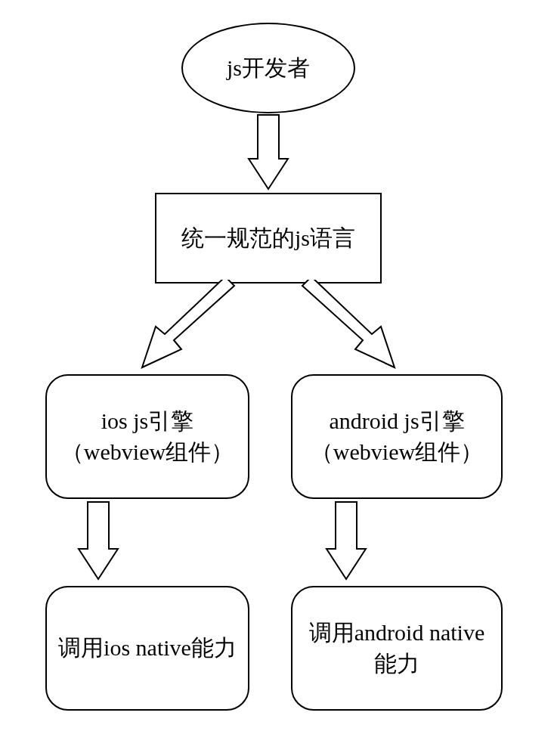  Describe the element at coordinates (98, 541) in the screenshot. I see `arrow-ios-engine-to-native` at that location.